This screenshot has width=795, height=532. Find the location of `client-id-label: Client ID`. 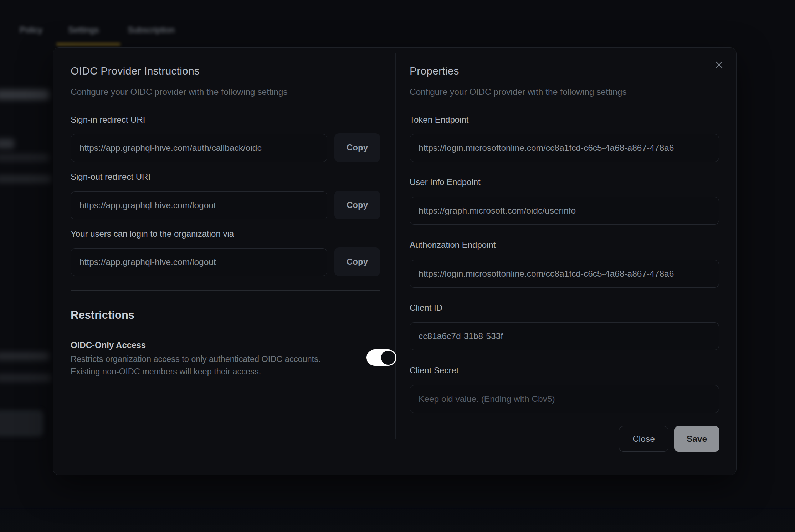

client-id-label: Client ID is located at coordinates (426, 308).